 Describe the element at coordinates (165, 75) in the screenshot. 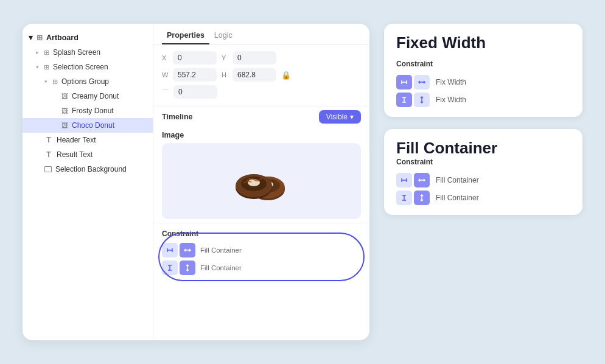

I see `w-label: W` at that location.